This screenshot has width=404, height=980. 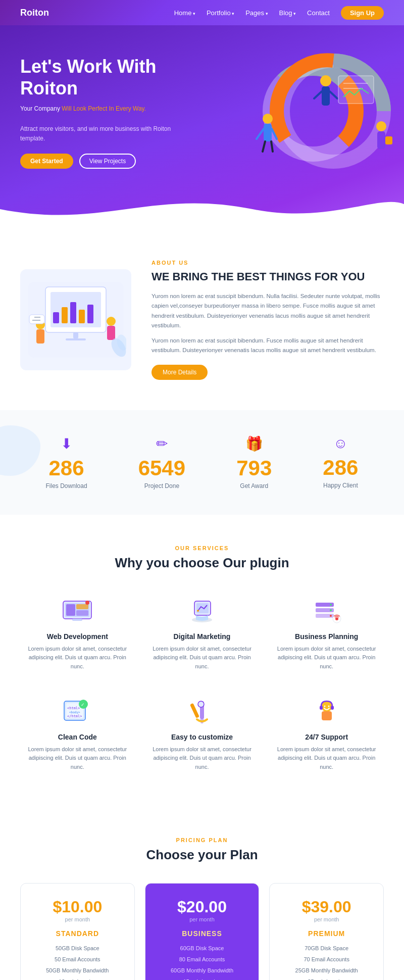 I want to click on logo: Roiton, so click(x=34, y=13).